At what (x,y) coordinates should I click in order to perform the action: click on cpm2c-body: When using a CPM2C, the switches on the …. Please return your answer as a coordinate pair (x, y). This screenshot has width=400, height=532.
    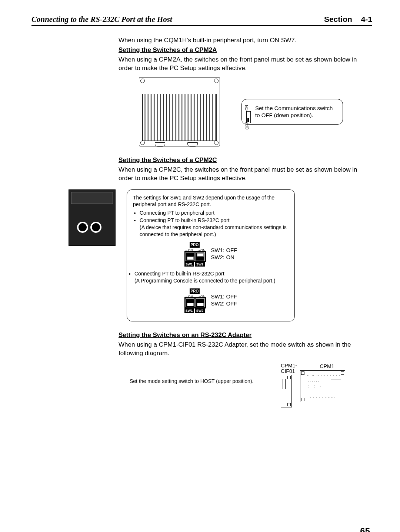
    Looking at the image, I should click on (245, 174).